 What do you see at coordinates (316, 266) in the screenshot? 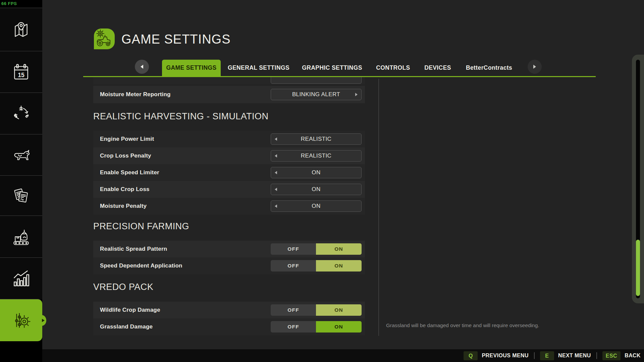
I see `toggle-speed-dependent-application: OFFON` at bounding box center [316, 266].